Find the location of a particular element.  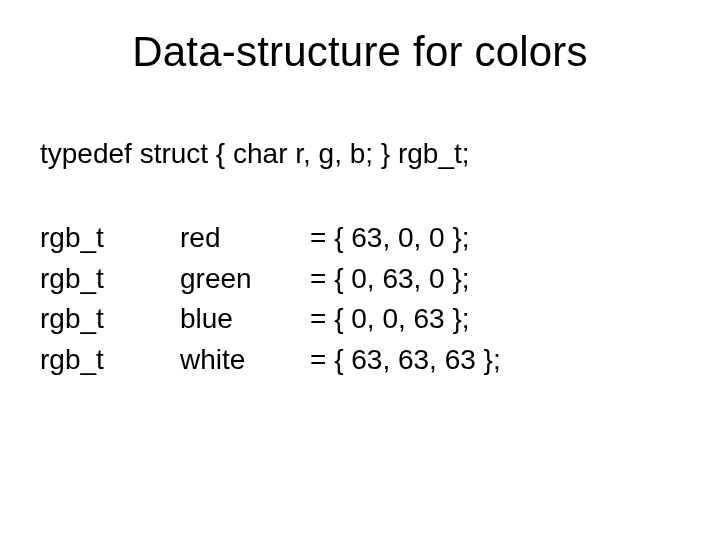

slide-title: Data-structure for colors is located at coordinates (360, 52).